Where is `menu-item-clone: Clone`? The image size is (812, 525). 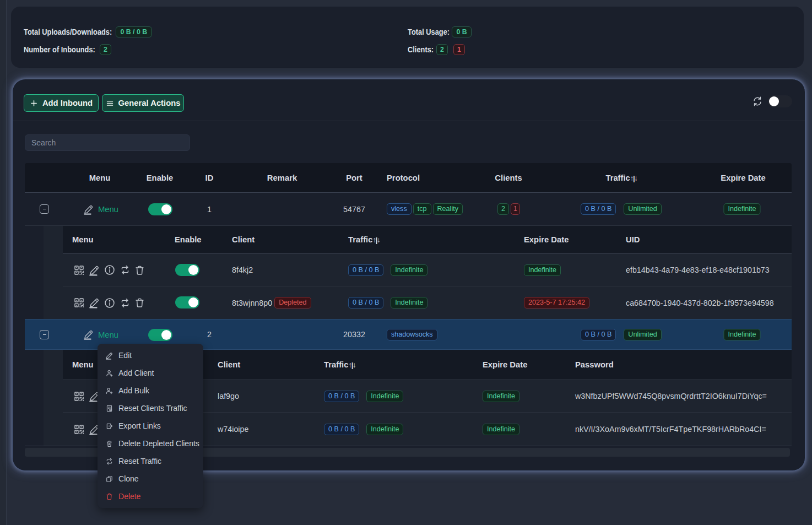
menu-item-clone: Clone is located at coordinates (150, 479).